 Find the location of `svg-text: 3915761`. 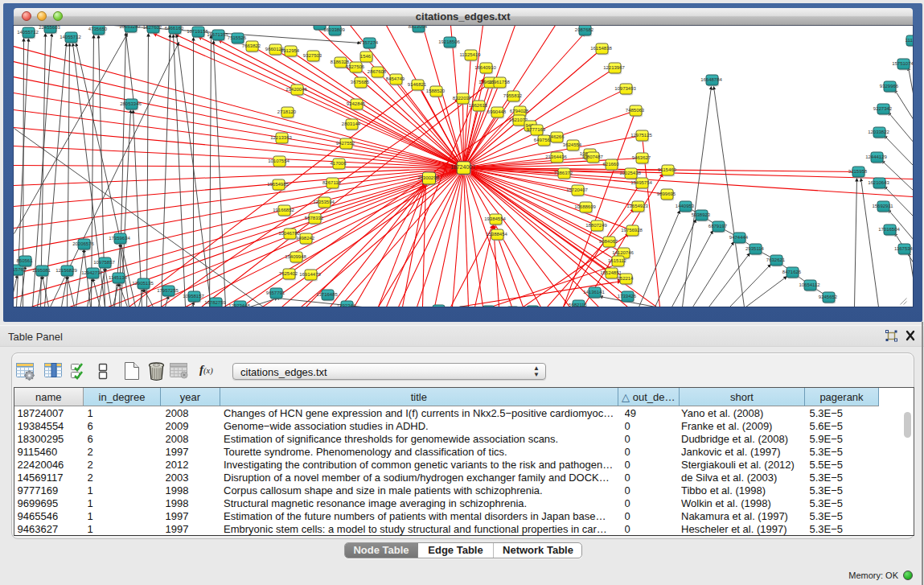

svg-text: 3915761 is located at coordinates (20, 270).